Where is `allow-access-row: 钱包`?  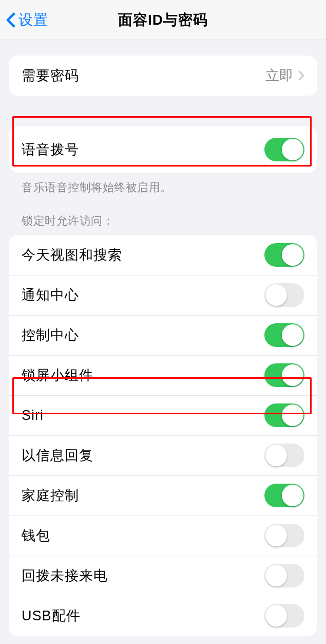 allow-access-row: 钱包 is located at coordinates (163, 536).